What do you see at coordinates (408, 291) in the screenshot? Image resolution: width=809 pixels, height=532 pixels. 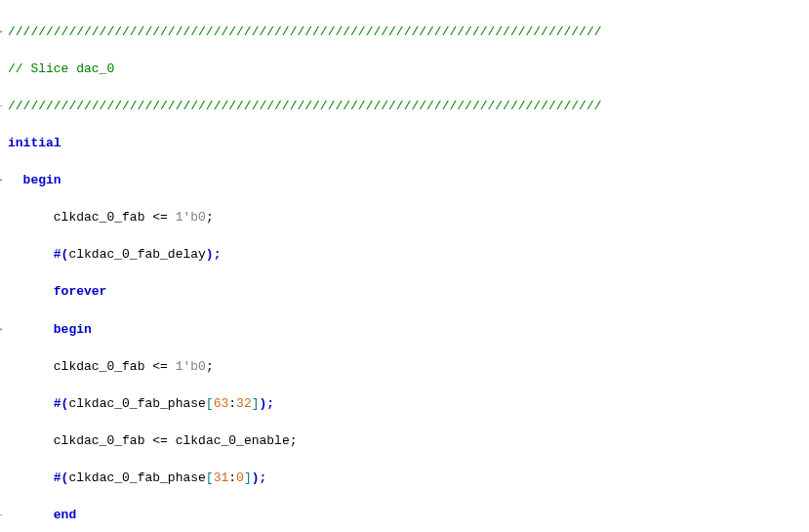 I see `code-line: forever` at bounding box center [408, 291].